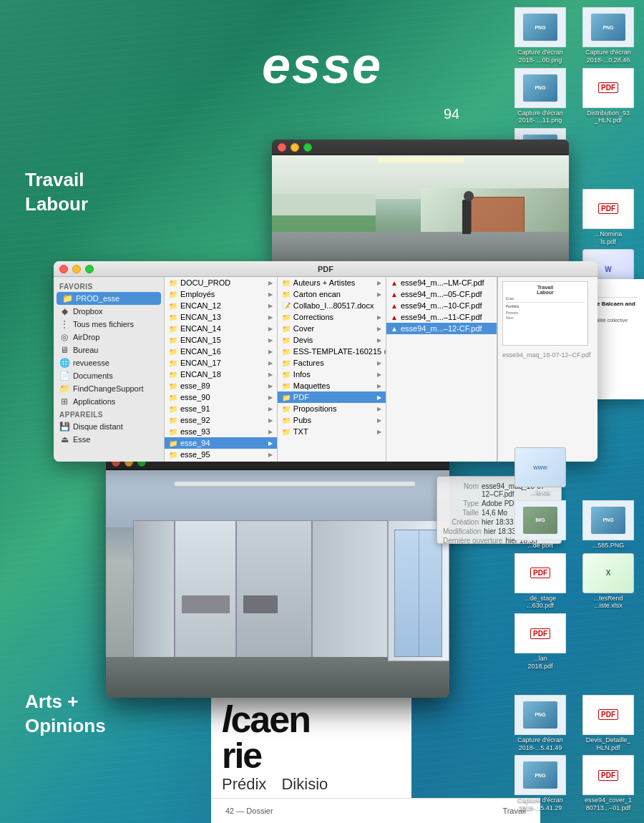 The height and width of the screenshot is (823, 644). What do you see at coordinates (173, 318) in the screenshot?
I see `folder-icon-c1-3: 📁` at bounding box center [173, 318].